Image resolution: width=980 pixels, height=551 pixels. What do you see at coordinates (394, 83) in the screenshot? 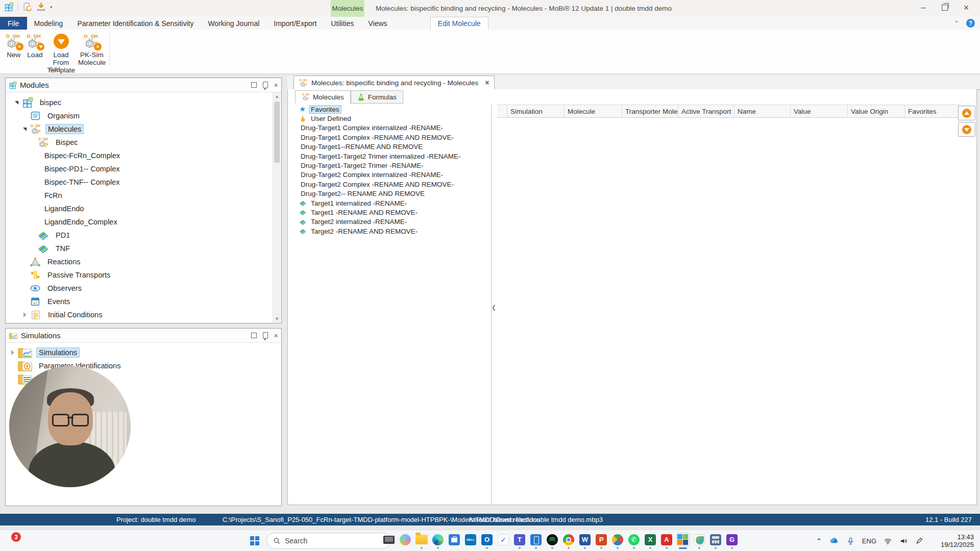
I see `document-tab-molecules: Molecules: bispecific binding and recycl…` at bounding box center [394, 83].